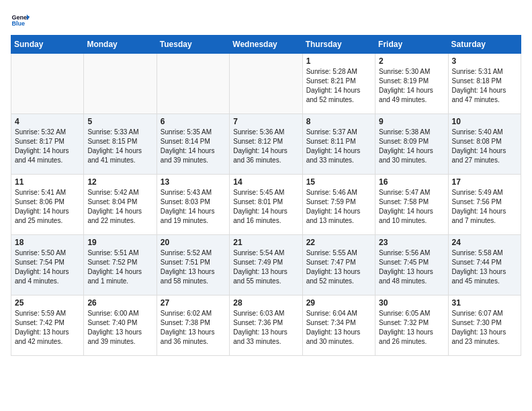  What do you see at coordinates (193, 326) in the screenshot?
I see `day-cell: 27Sunrise: 6:02 AM Sunset: 7:38 PM Dayli…` at bounding box center [193, 326].